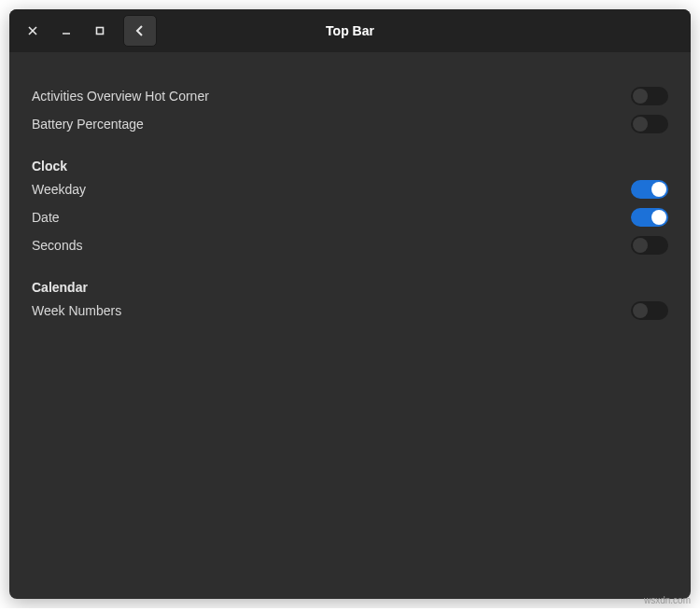 This screenshot has height=611, width=700. What do you see at coordinates (667, 601) in the screenshot?
I see `watermark: wsxdn.com` at bounding box center [667, 601].